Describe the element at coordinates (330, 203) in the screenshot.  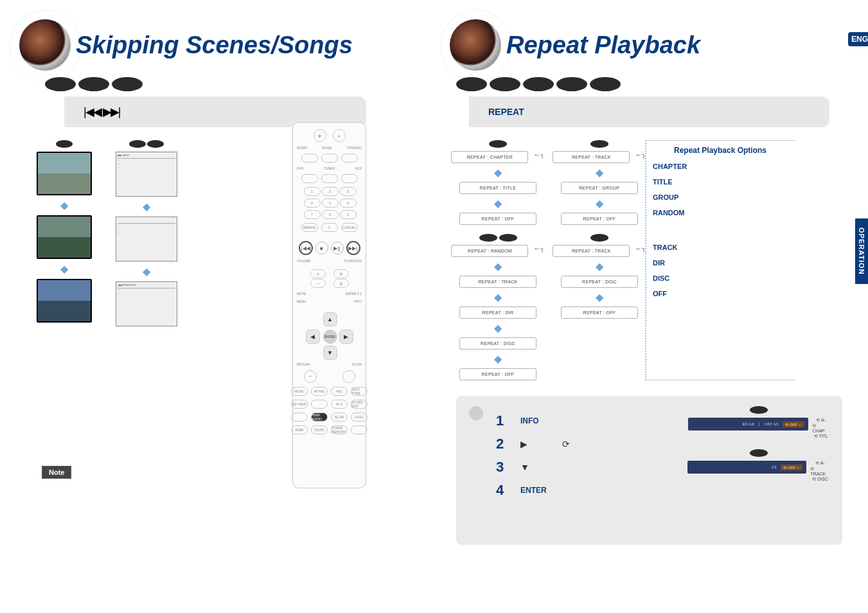
I see `numpad: 123 456 789` at that location.